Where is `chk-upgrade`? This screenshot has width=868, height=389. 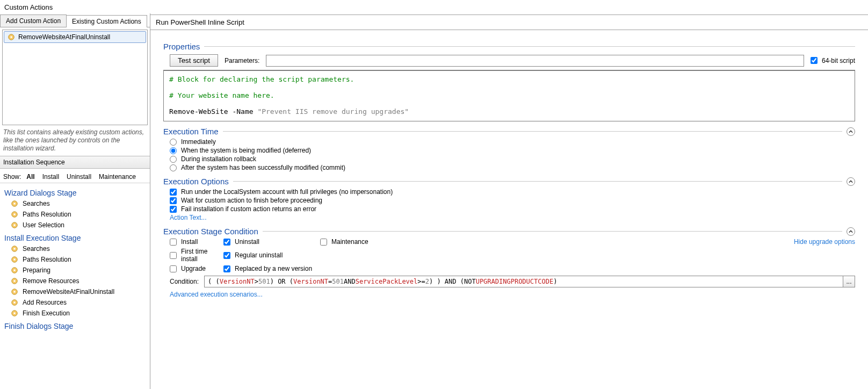 chk-upgrade is located at coordinates (173, 269).